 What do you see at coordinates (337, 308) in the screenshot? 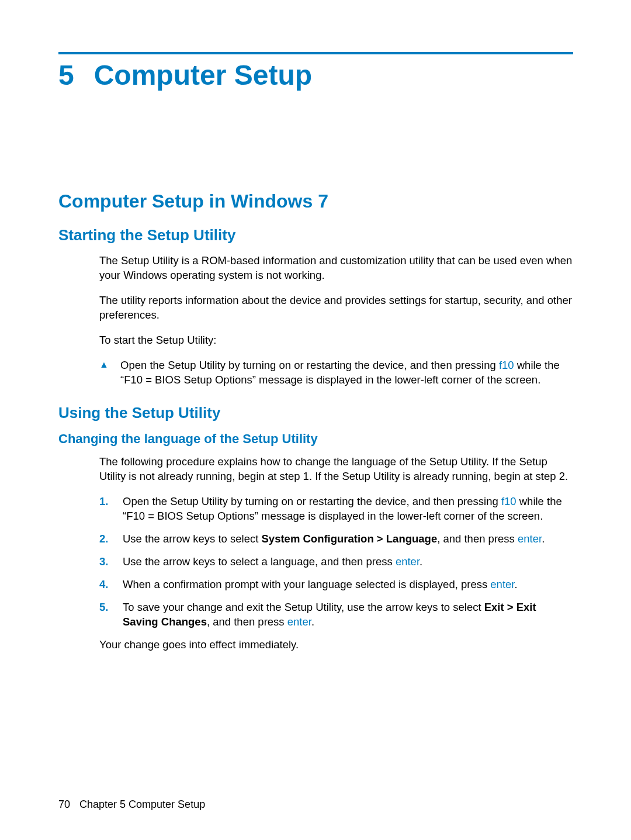
I see `paragraph: The utility reports information about th…` at bounding box center [337, 308].